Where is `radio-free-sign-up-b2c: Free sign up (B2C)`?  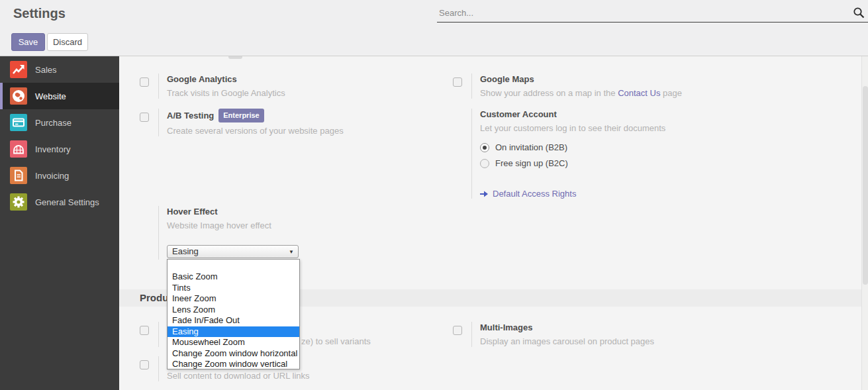 radio-free-sign-up-b2c: Free sign up (B2C) is located at coordinates (573, 163).